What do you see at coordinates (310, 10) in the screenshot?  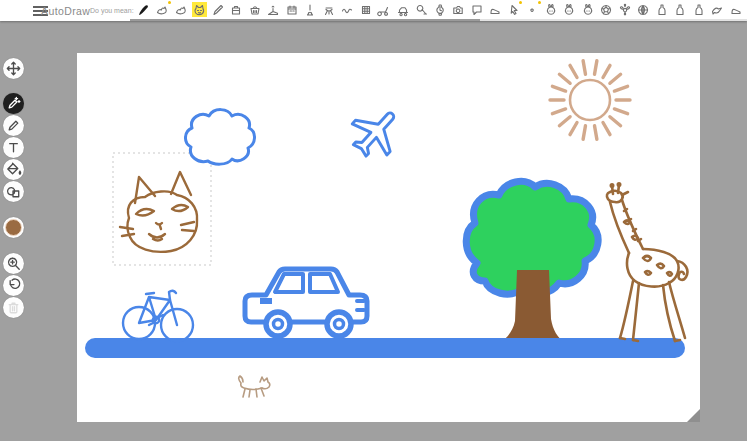 I see `suggestion-broom-icon` at bounding box center [310, 10].